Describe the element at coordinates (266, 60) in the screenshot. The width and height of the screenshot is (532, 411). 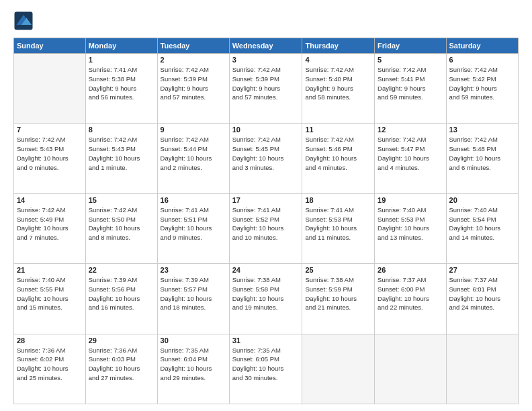
I see `day-number: 3` at that location.